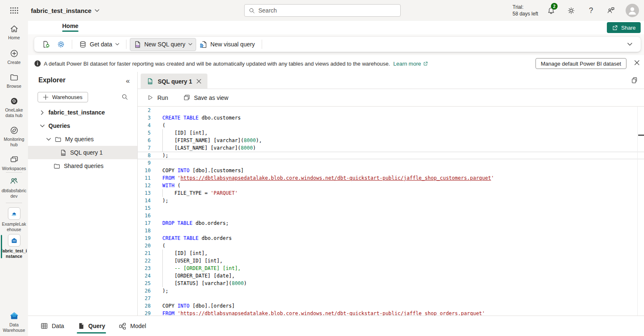 The width and height of the screenshot is (644, 336). Describe the element at coordinates (182, 253) in the screenshot. I see `code-text: [ID] [int],` at that location.